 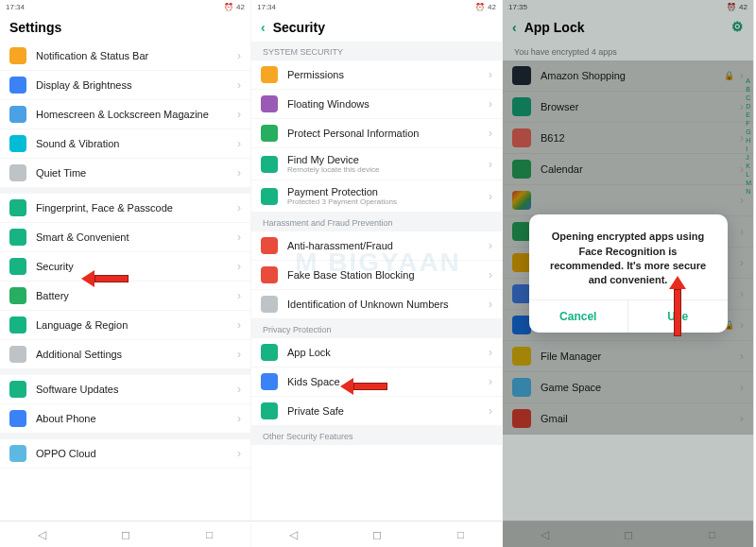 I want to click on row-label: Fake Base Station Blocking, so click(x=387, y=275).